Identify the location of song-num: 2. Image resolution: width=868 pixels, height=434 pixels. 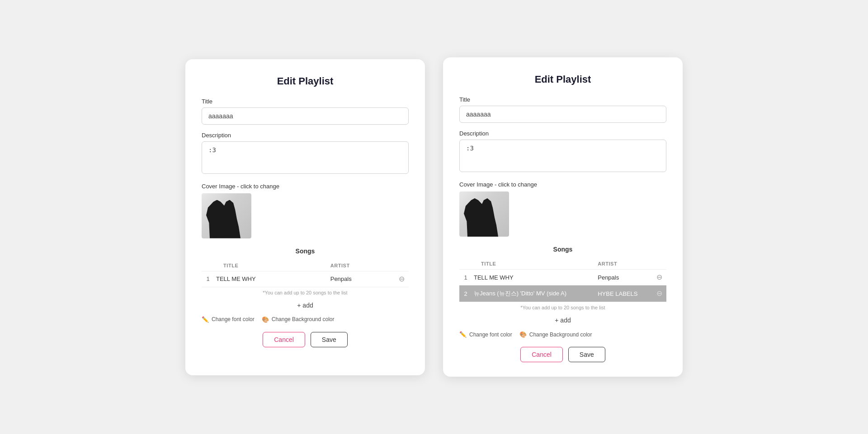
(466, 294).